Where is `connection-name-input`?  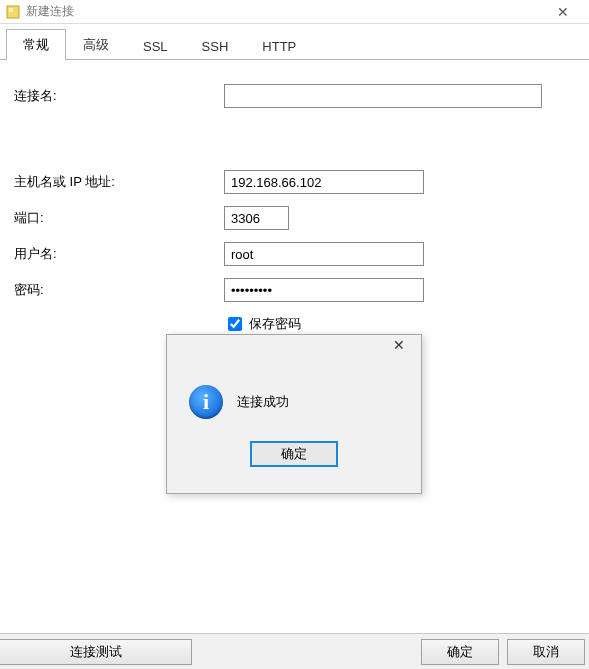
connection-name-input is located at coordinates (383, 96).